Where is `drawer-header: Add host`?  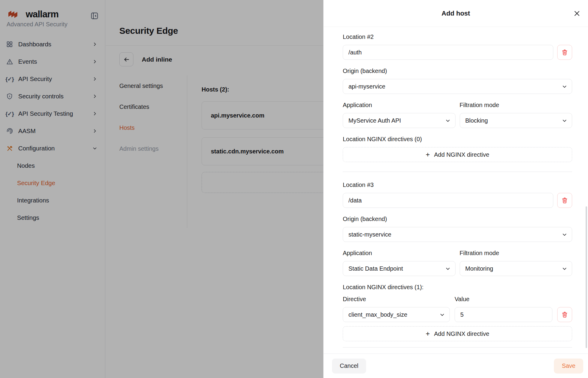
drawer-header: Add host is located at coordinates (456, 13).